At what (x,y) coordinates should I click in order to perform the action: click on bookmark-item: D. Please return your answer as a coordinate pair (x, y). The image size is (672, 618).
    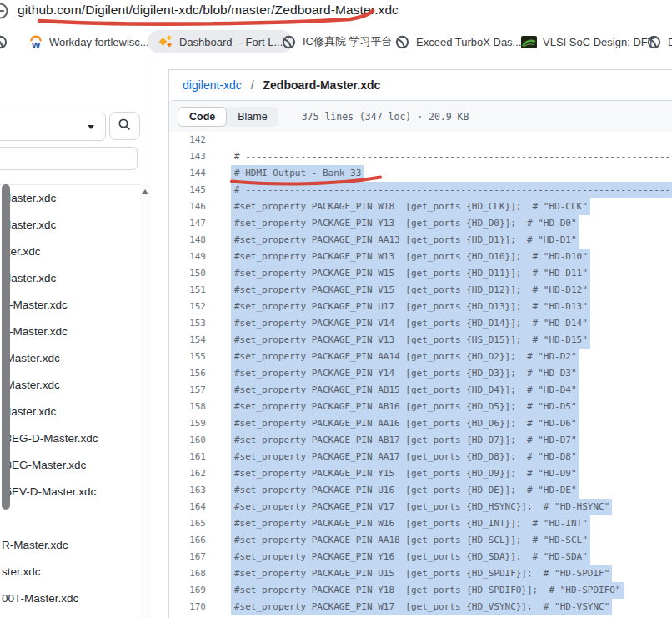
    Looking at the image, I should click on (659, 42).